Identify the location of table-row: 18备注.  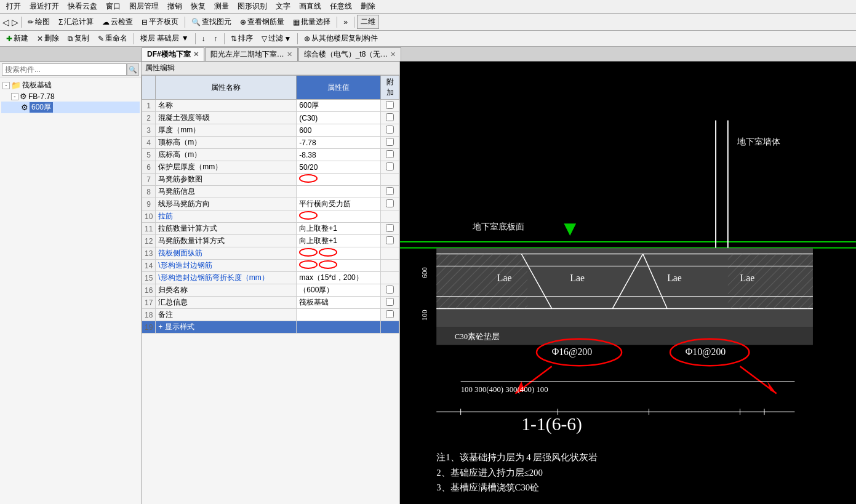
(271, 315).